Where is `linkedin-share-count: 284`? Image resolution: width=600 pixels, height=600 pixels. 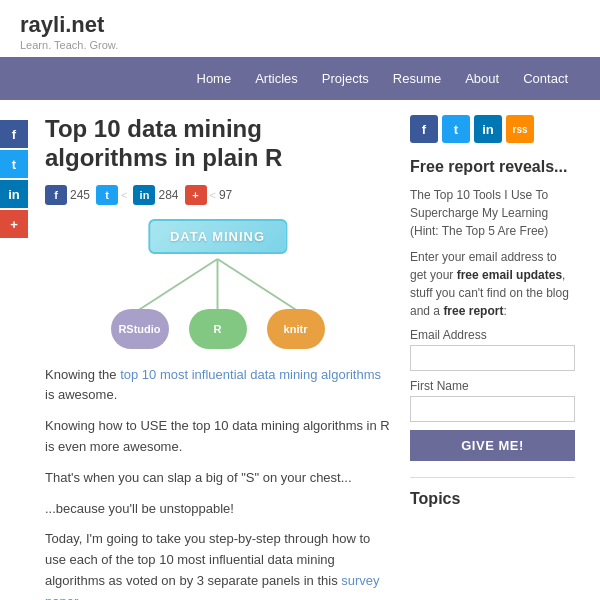 linkedin-share-count: 284 is located at coordinates (168, 195).